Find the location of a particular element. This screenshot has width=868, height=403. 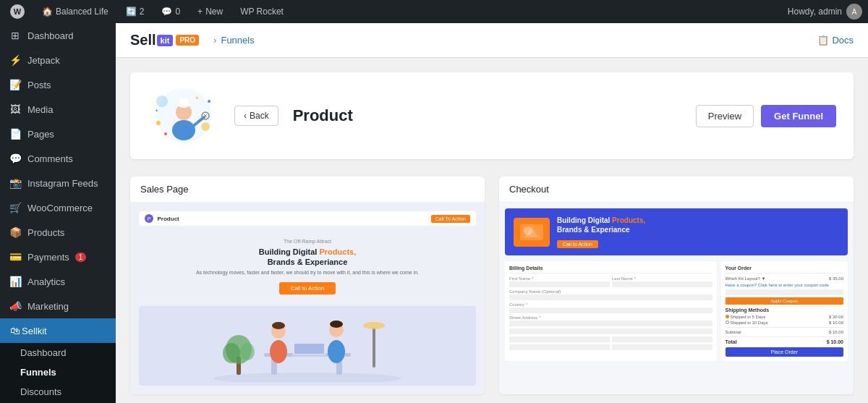

shipping-option-1: Shipped in 5 Days $ 20.00 is located at coordinates (785, 317).